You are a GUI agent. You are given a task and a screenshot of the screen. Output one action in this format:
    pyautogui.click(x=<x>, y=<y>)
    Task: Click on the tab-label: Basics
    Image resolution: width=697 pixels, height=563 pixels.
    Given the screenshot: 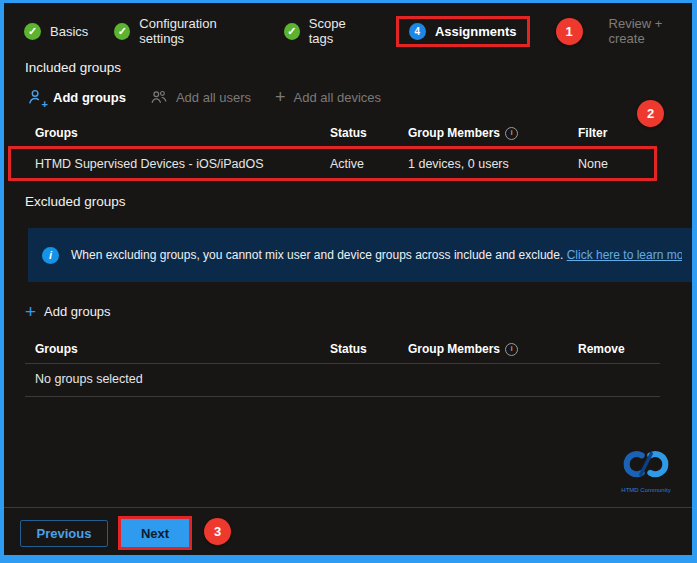 What is the action you would take?
    pyautogui.click(x=69, y=32)
    